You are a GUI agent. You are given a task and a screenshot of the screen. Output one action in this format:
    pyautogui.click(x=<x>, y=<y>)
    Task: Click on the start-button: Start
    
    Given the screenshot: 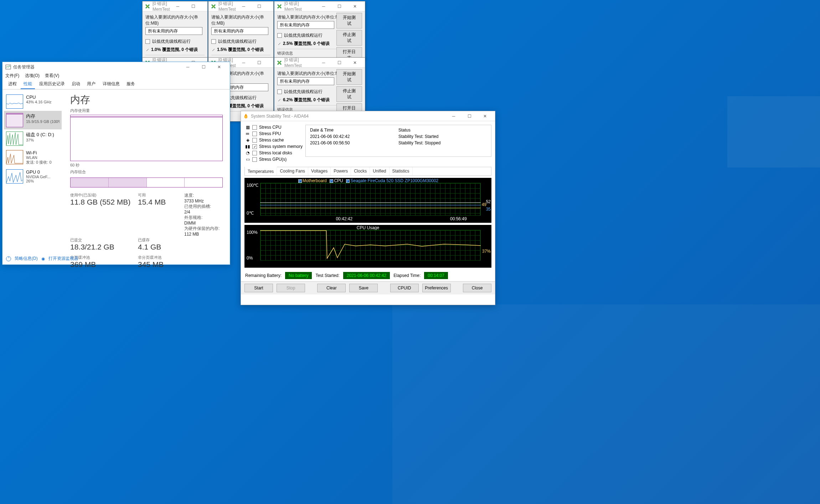 What is the action you would take?
    pyautogui.click(x=259, y=288)
    